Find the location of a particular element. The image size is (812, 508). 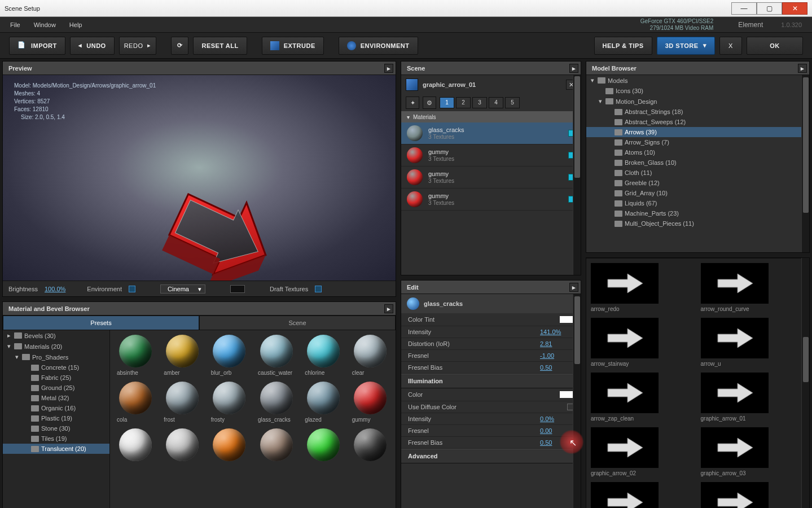

material-preset: clear is located at coordinates (370, 356).